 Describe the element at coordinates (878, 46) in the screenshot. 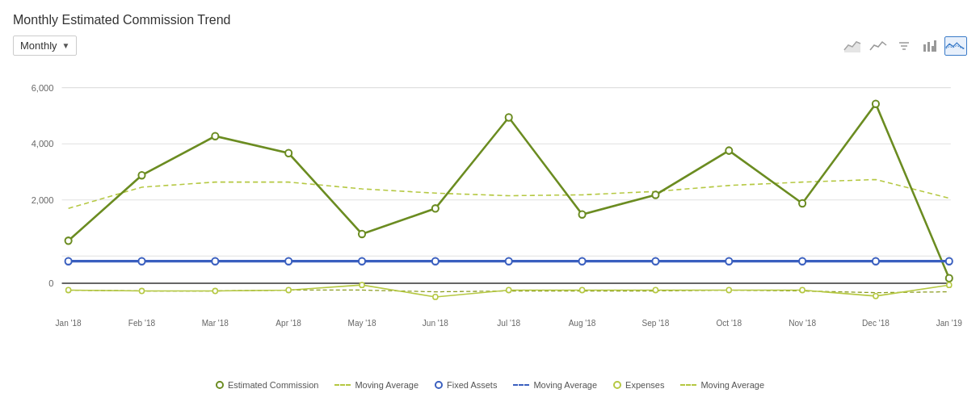

I see `line-chart-icon` at that location.